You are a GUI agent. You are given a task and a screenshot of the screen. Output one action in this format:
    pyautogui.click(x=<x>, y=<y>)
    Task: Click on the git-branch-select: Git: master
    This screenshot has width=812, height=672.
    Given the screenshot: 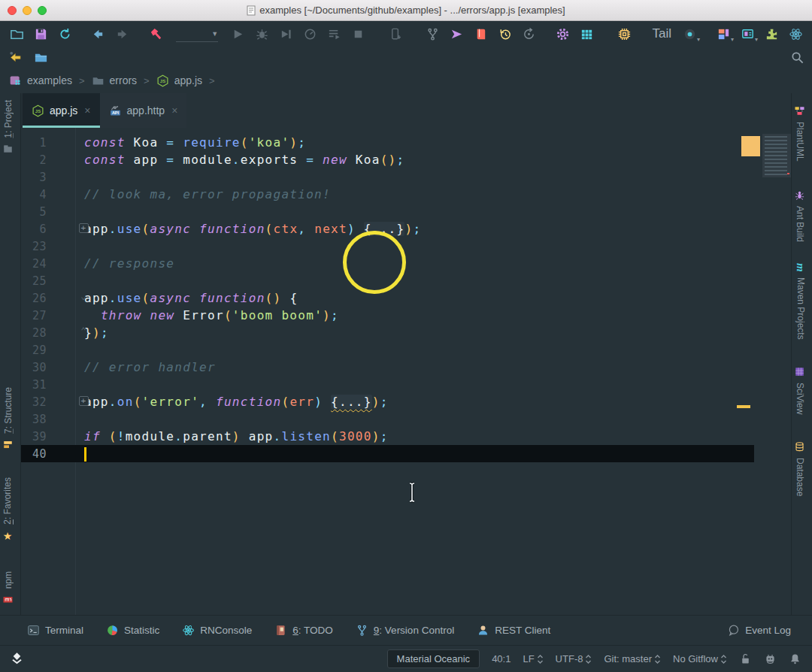 What is the action you would take?
    pyautogui.click(x=632, y=658)
    